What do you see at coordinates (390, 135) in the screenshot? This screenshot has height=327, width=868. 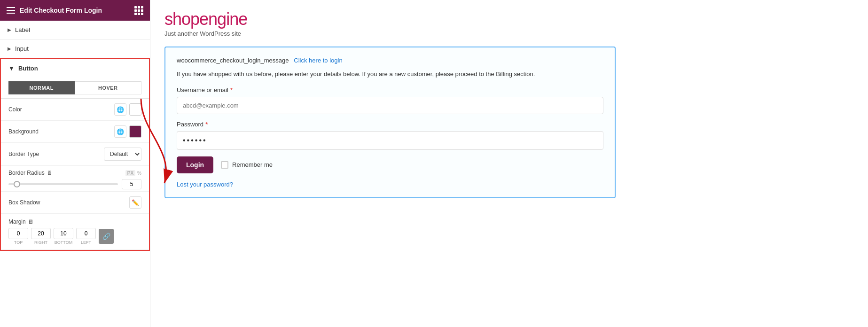 I see `password-field: Password *` at bounding box center [390, 135].